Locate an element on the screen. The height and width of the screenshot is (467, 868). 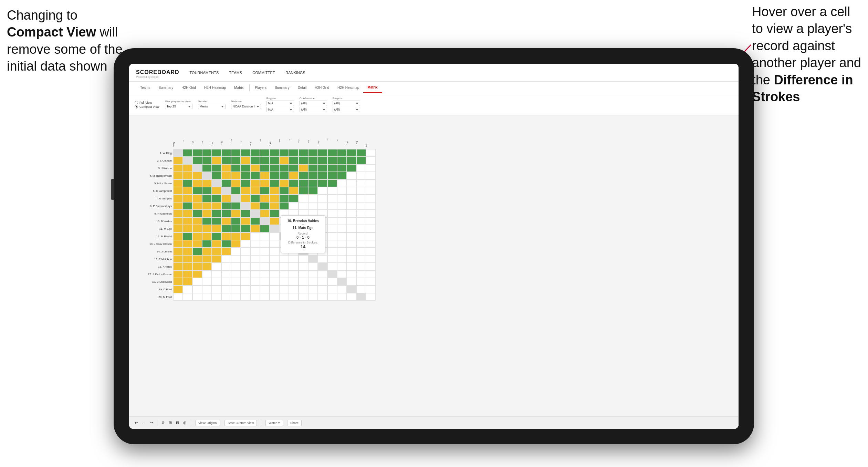
compact-view-option: Compact View is located at coordinates (147, 107).